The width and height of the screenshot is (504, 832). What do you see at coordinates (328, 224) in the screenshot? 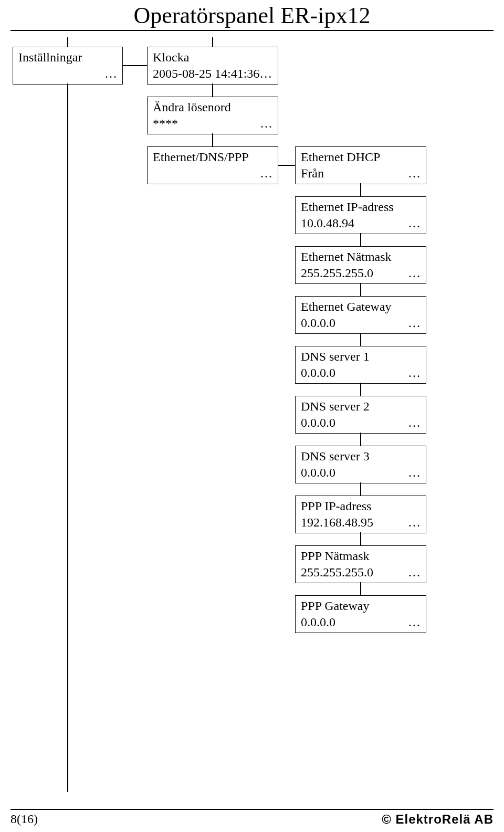
I see `node-value: 10.0.48.94` at bounding box center [328, 224].